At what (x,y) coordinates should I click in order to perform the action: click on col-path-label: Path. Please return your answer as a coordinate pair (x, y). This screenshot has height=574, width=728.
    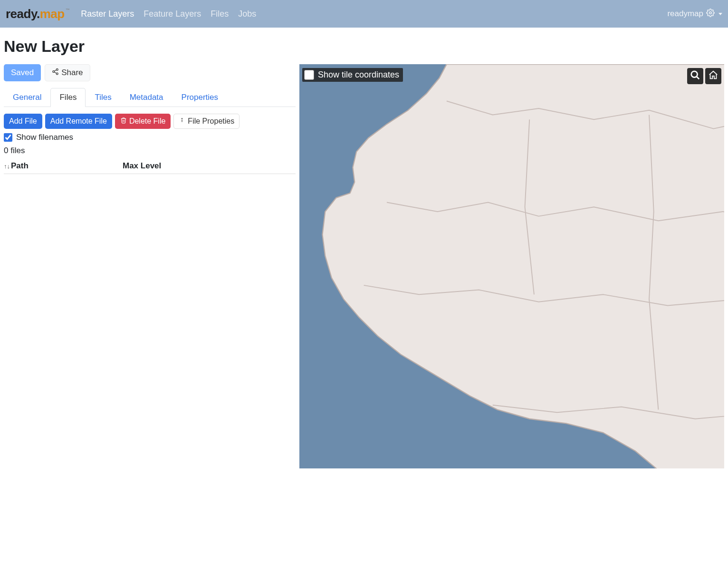
    Looking at the image, I should click on (20, 166).